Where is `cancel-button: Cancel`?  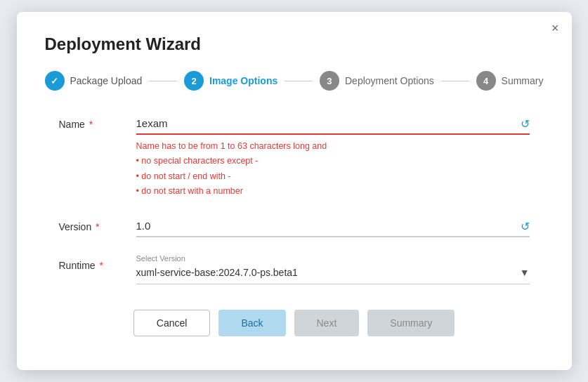
cancel-button: Cancel is located at coordinates (172, 323).